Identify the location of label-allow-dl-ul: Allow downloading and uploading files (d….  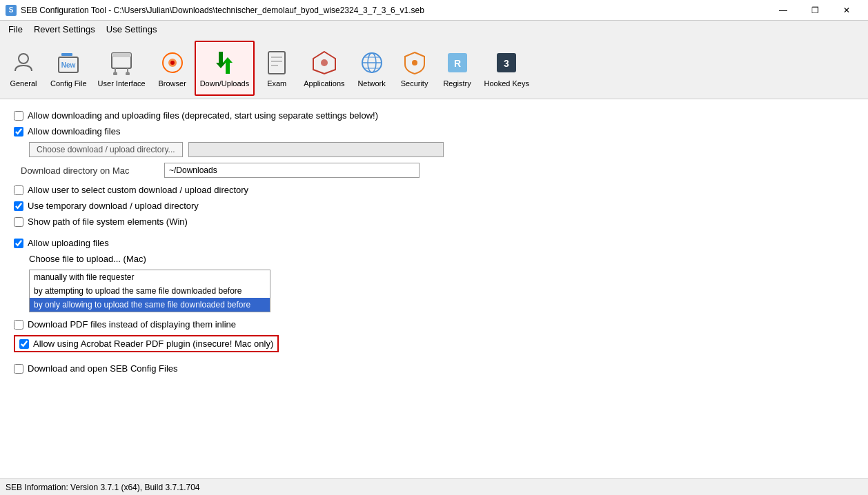
(203, 116).